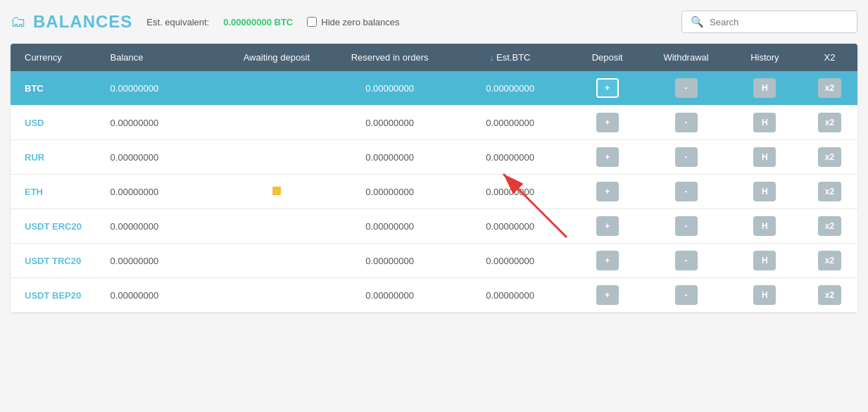 This screenshot has width=868, height=412. Describe the element at coordinates (258, 23) in the screenshot. I see `est-equivalent-value: 0.00000000 BTC` at that location.